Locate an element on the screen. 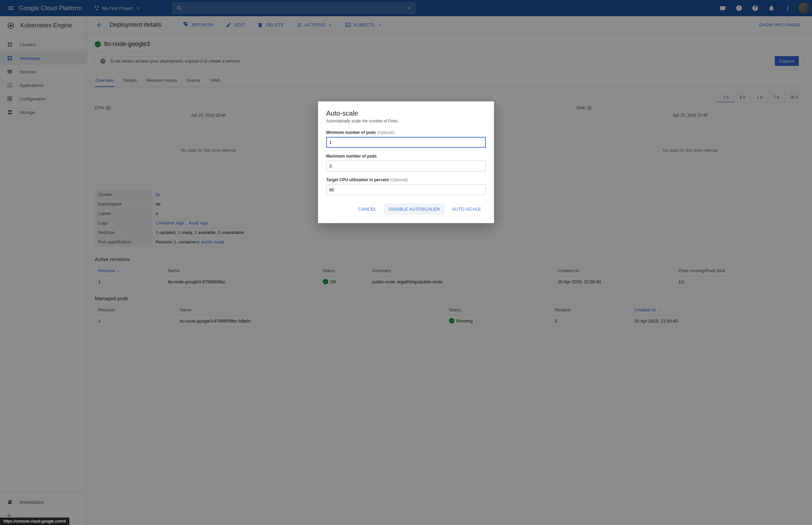 Image resolution: width=812 pixels, height=525 pixels. label-target-cpu: Target CPU utilisation in percent (Optio… is located at coordinates (406, 180).